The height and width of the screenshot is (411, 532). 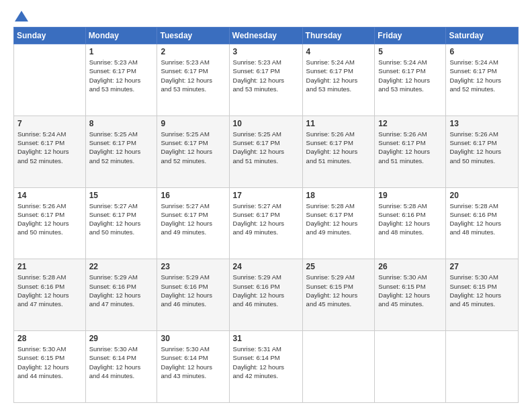 I want to click on calendar-cell: 26Sunrise: 5:30 AMSunset: 6:15 PMDayligh…, so click(x=410, y=295).